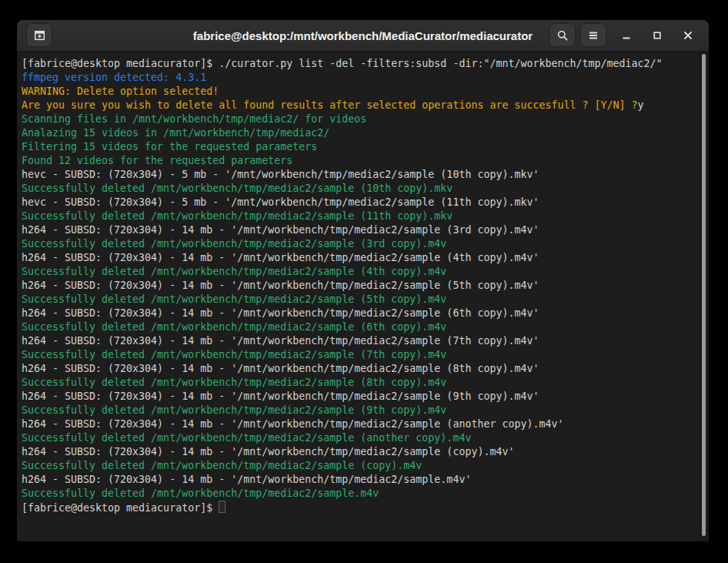  What do you see at coordinates (39, 35) in the screenshot?
I see `new-tab-button` at bounding box center [39, 35].